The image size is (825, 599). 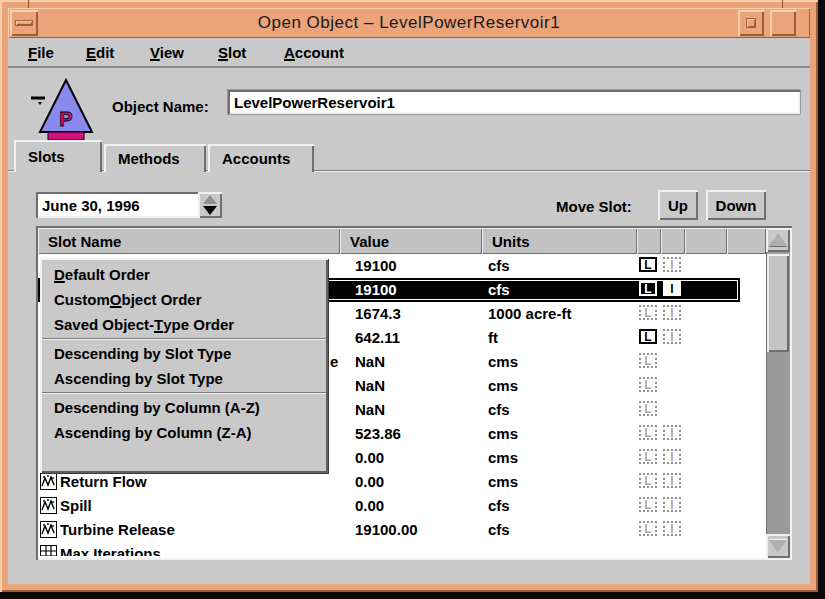 What do you see at coordinates (41, 52) in the screenshot?
I see `menubar-item-file: File` at bounding box center [41, 52].